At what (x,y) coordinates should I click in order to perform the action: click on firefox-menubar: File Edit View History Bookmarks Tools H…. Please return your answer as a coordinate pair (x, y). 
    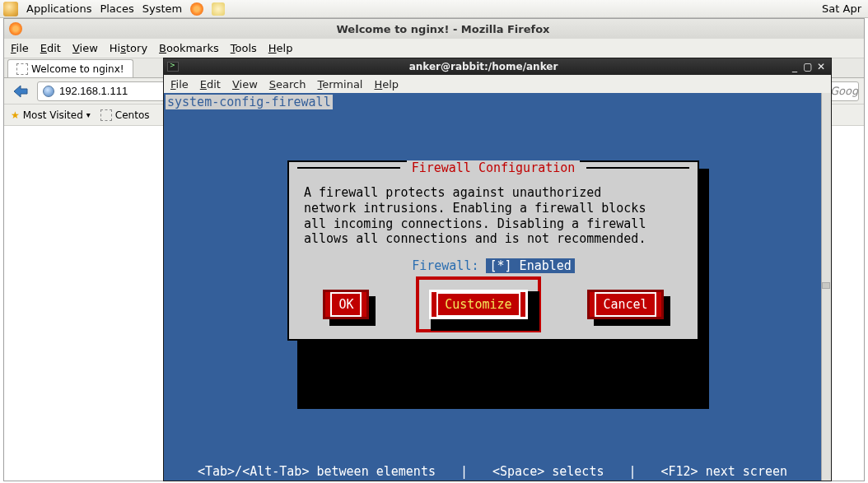
    Looking at the image, I should click on (434, 49).